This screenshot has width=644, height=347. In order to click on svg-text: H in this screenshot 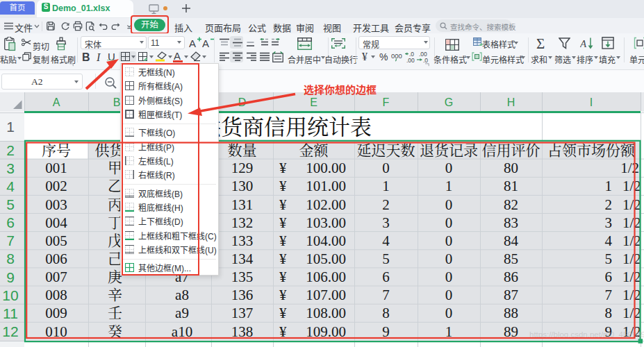, I will do `click(511, 103)`.